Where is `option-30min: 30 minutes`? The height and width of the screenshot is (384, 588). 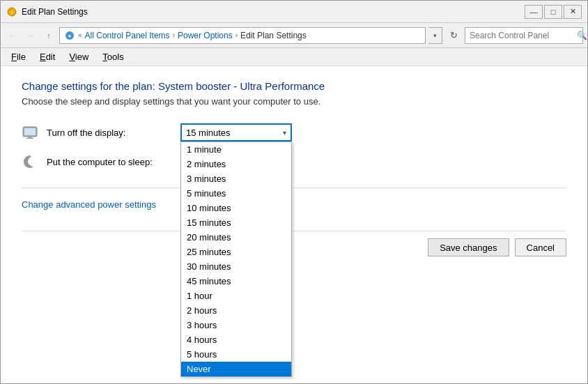
option-30min: 30 minutes is located at coordinates (236, 266).